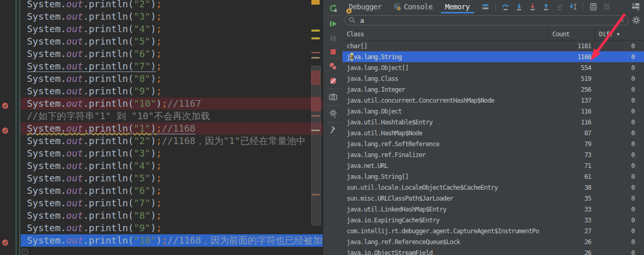  What do you see at coordinates (493, 67) in the screenshot?
I see `table-row: java.lang.Object[]5540` at bounding box center [493, 67].